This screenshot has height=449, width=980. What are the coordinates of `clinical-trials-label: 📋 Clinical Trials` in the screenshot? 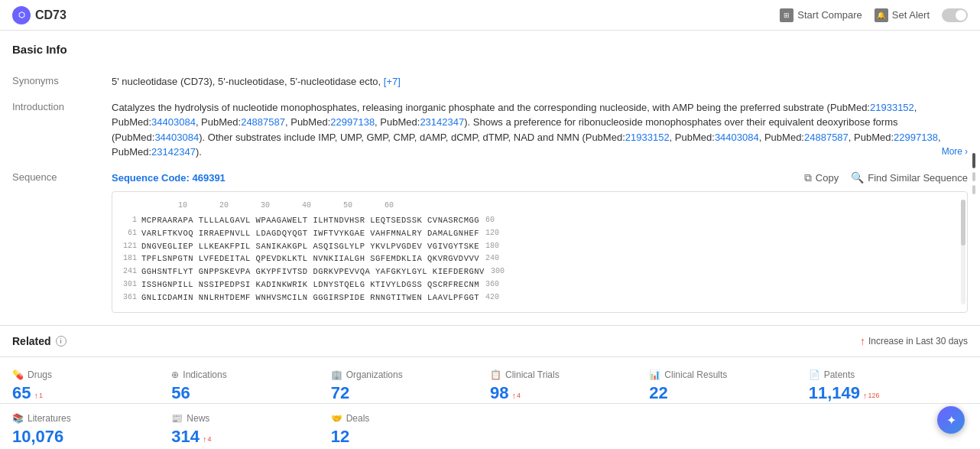 It's located at (570, 375).